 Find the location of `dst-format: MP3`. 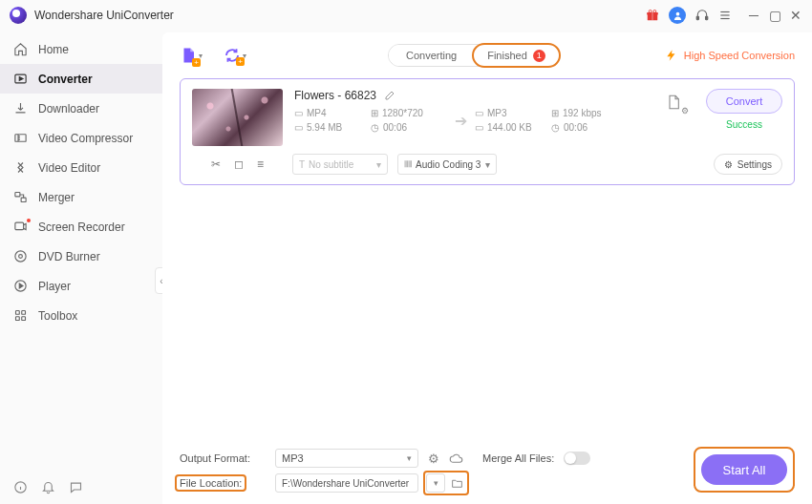

dst-format: MP3 is located at coordinates (497, 113).